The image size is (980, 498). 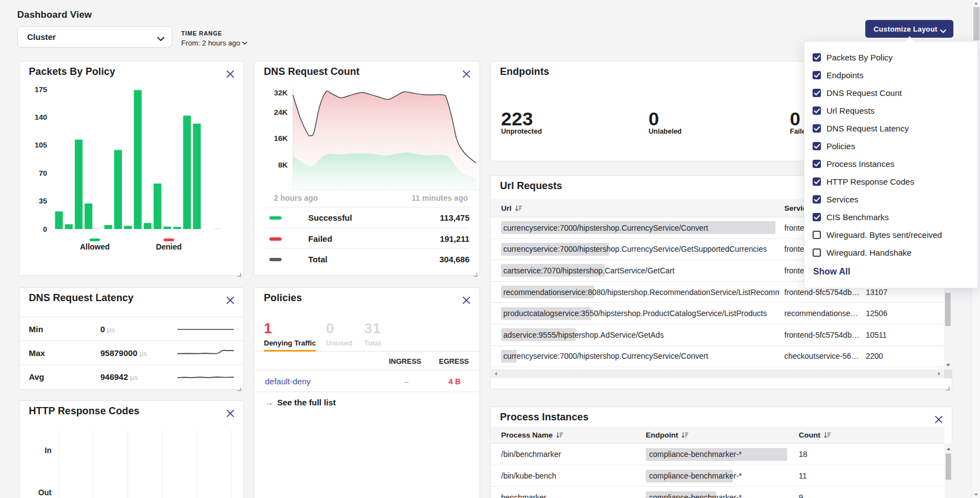 What do you see at coordinates (831, 272) in the screenshot?
I see `show-all-link: Show All` at bounding box center [831, 272].